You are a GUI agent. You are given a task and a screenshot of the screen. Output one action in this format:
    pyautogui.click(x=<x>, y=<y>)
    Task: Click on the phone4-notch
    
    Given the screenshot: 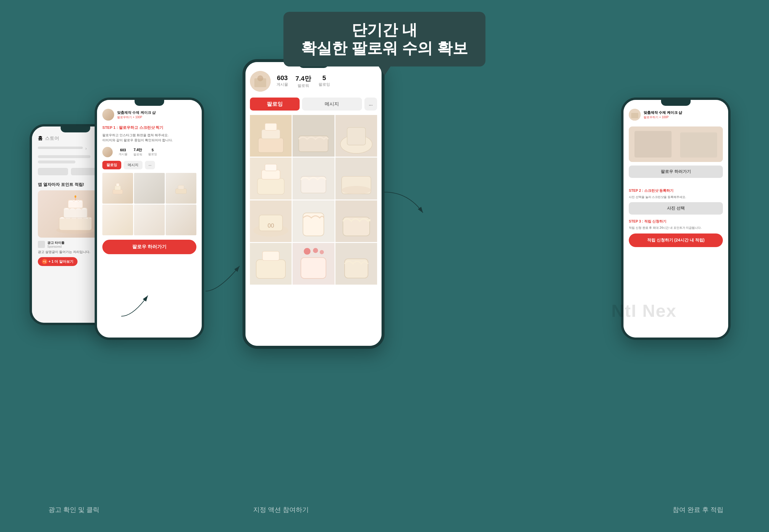 What is the action you would take?
    pyautogui.click(x=676, y=103)
    